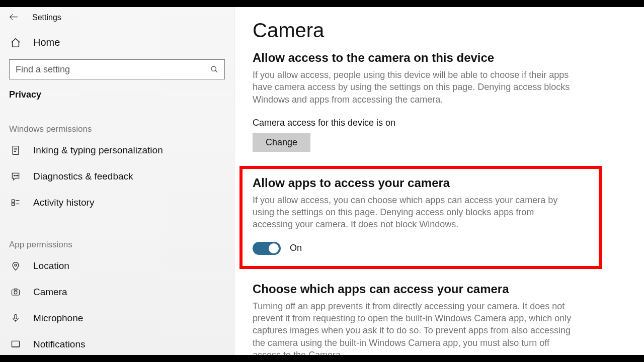 Image resolution: width=644 pixels, height=362 pixels. What do you see at coordinates (424, 319) in the screenshot?
I see `section3: Choose which apps can access your camera…` at bounding box center [424, 319].